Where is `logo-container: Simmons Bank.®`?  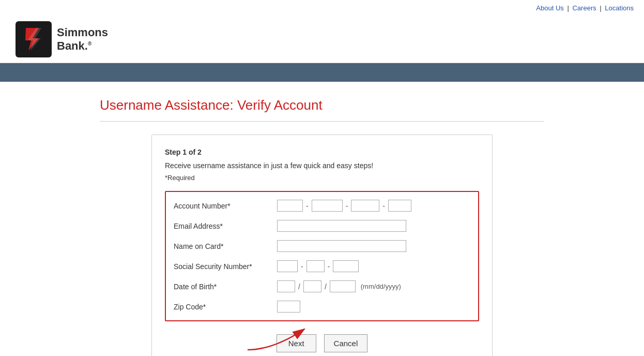
logo-container: Simmons Bank.® is located at coordinates (62, 39).